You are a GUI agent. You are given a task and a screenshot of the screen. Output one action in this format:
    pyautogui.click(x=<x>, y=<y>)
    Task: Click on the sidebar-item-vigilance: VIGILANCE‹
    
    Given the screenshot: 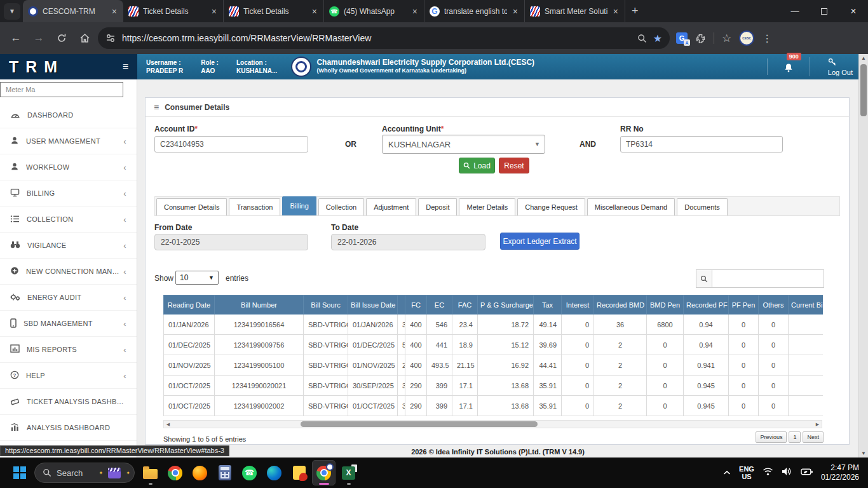 What is the action you would take?
    pyautogui.click(x=69, y=245)
    